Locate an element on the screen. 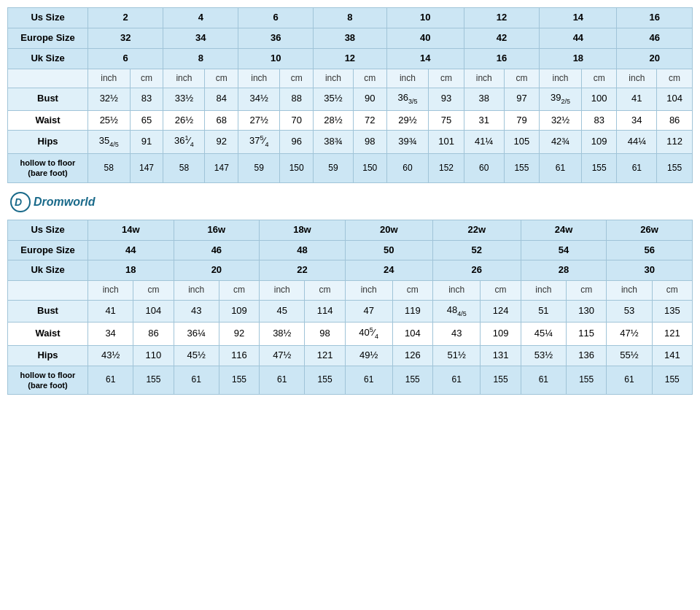 The image size is (700, 610). bust-8-inch: 41 is located at coordinates (637, 99).